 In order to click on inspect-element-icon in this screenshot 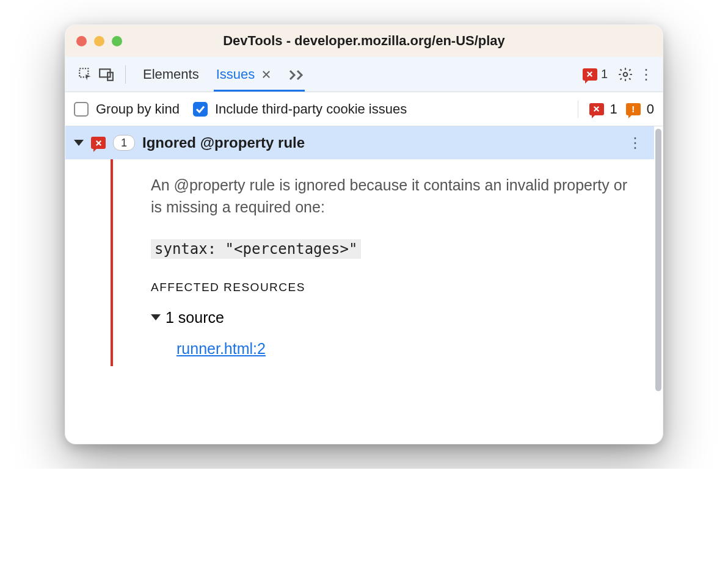, I will do `click(86, 74)`.